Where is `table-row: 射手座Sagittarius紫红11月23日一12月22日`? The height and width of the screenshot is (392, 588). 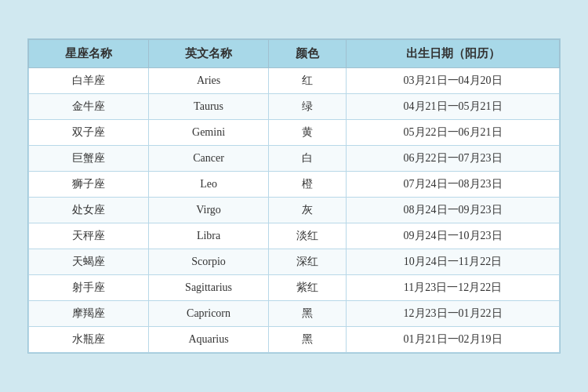
table-row: 射手座Sagittarius紫红11月23日一12月22日 is located at coordinates (295, 289).